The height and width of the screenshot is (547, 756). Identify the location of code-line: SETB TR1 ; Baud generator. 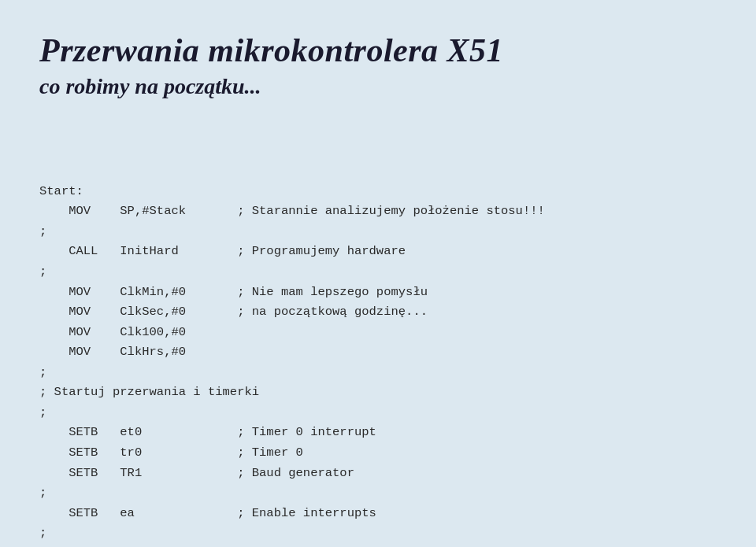
(378, 474).